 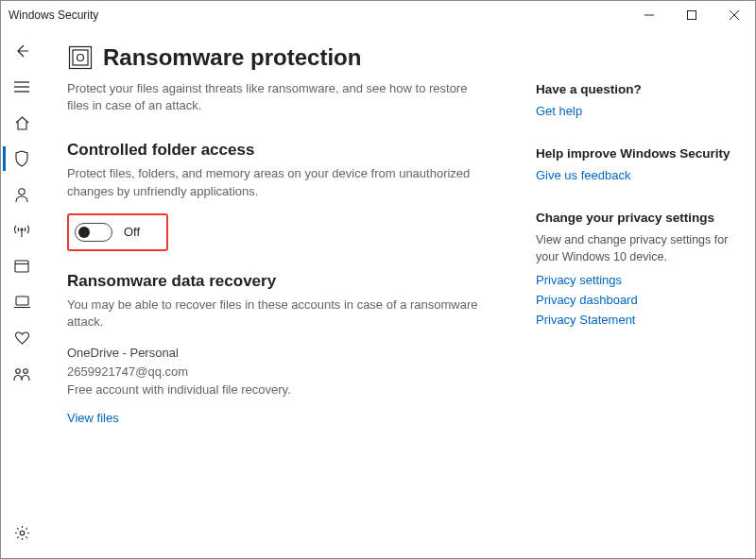 What do you see at coordinates (22, 87) in the screenshot?
I see `hamburger-icon` at bounding box center [22, 87].